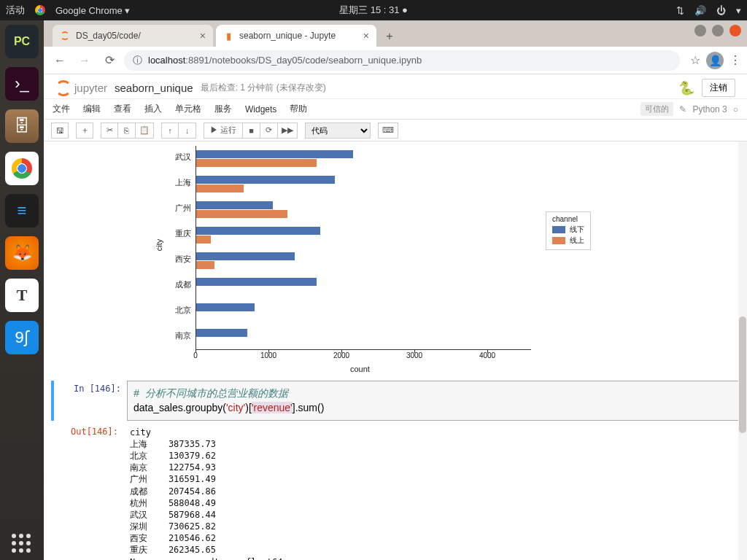  What do you see at coordinates (60, 131) in the screenshot?
I see `save-button: 🖫` at bounding box center [60, 131].